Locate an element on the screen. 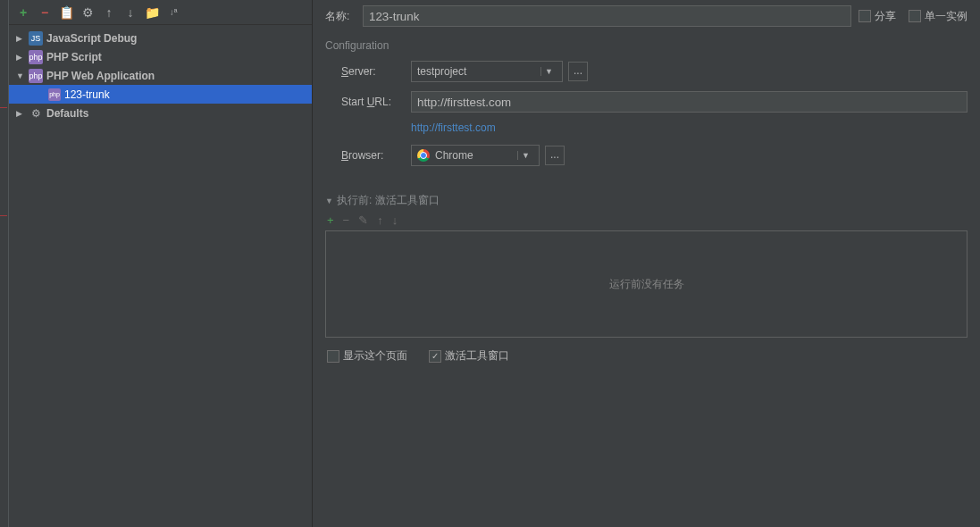  browser-browse-button: ... is located at coordinates (555, 155).